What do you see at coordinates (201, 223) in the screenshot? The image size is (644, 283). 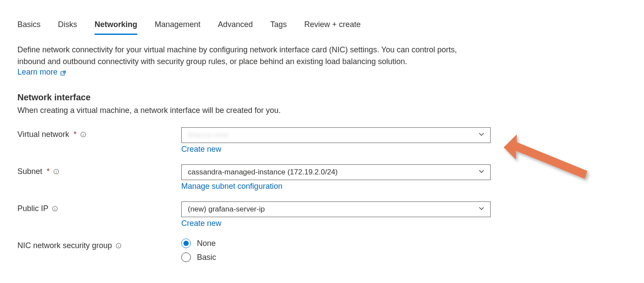 I see `create-new-public-ip-link: Create new` at bounding box center [201, 223].